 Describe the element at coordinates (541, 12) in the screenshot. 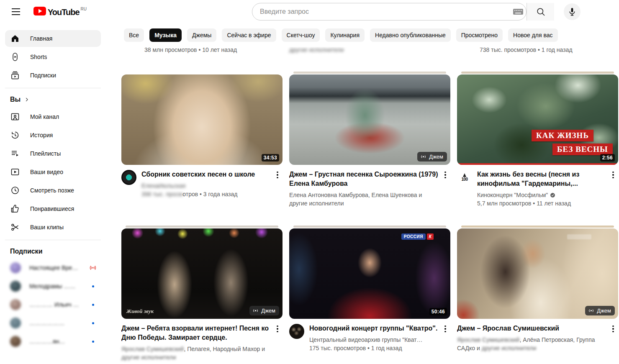

I see `search-icon` at that location.